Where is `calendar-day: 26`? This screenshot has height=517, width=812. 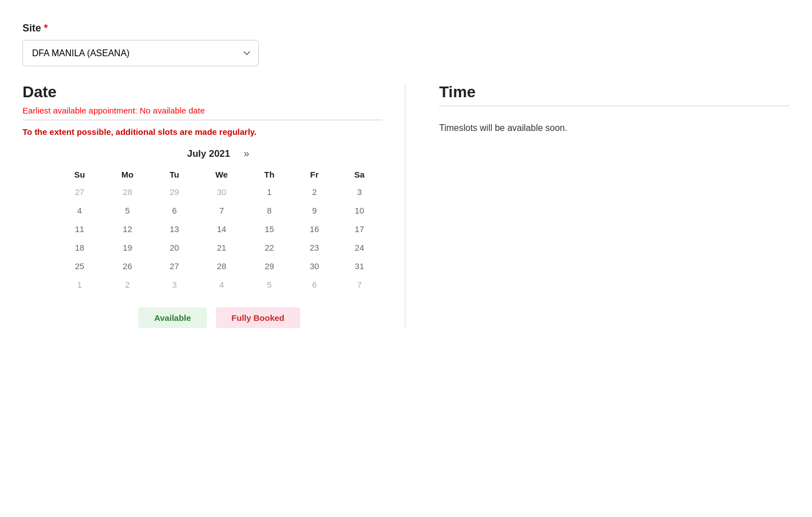 calendar-day: 26 is located at coordinates (127, 266).